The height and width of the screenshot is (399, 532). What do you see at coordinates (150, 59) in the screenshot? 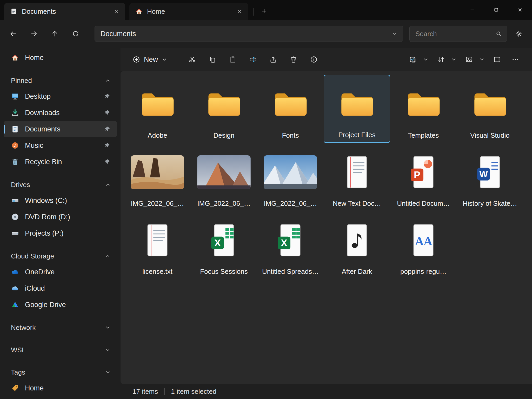
I see `new-button: New` at bounding box center [150, 59].